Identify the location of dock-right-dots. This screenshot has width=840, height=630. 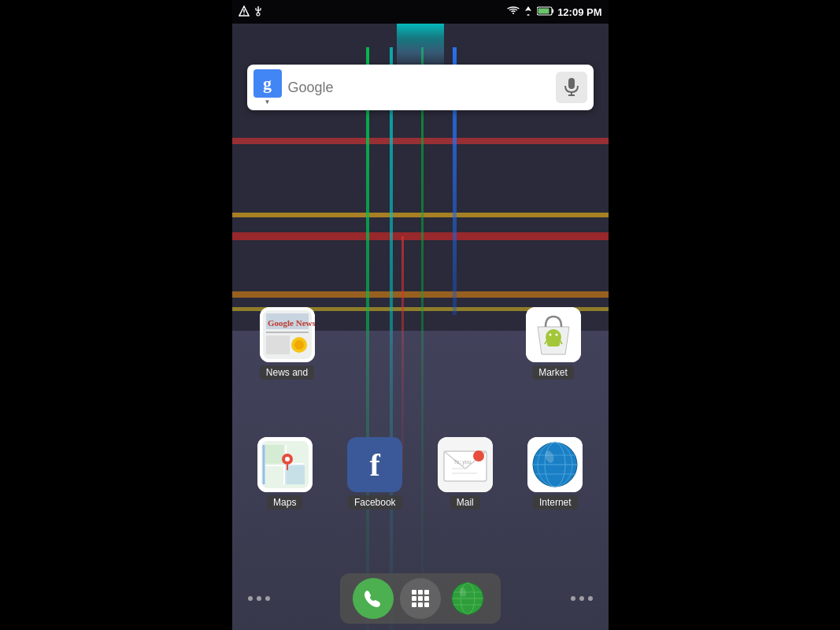
(582, 598).